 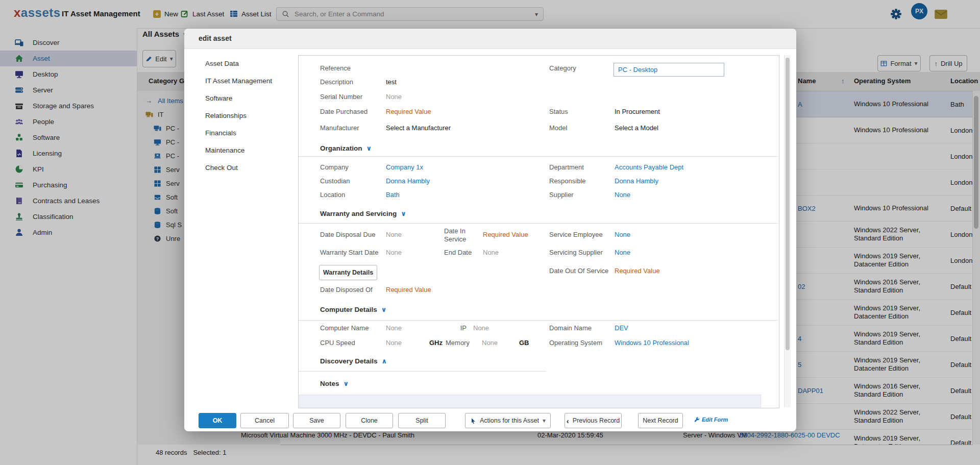 I want to click on chevron-up-icon: ∧, so click(x=385, y=361).